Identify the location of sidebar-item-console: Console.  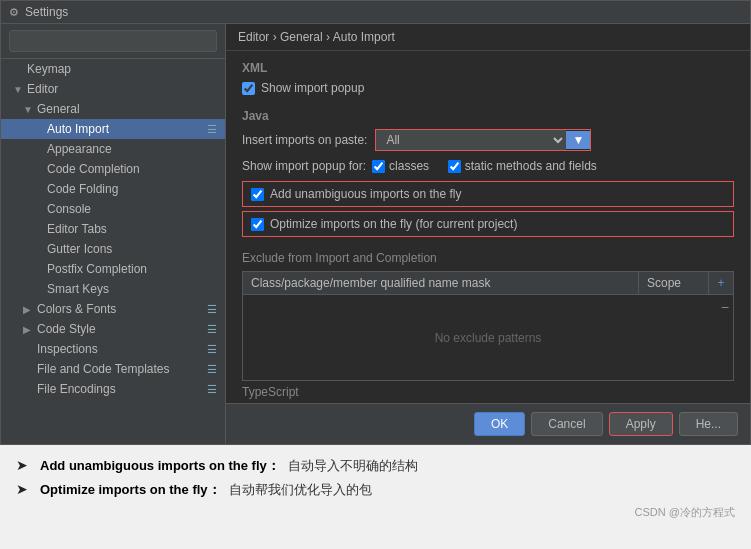
(113, 209).